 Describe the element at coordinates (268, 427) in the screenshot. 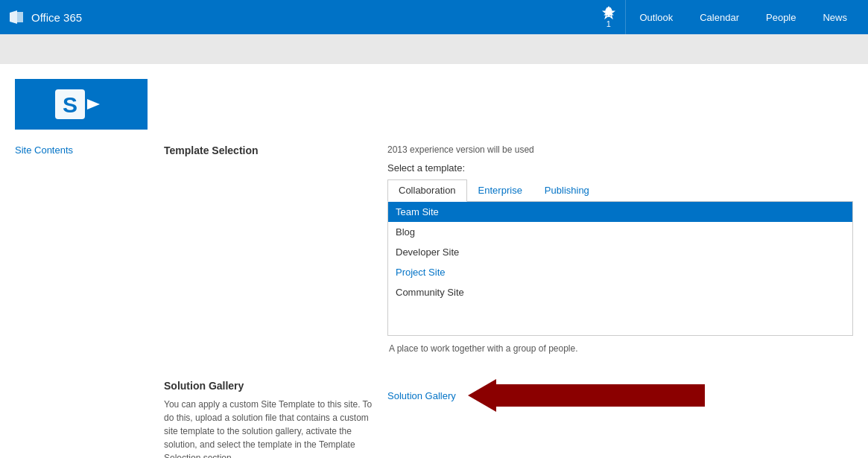

I see `solution-gallery-text: You can apply a custom Site Template to …` at that location.